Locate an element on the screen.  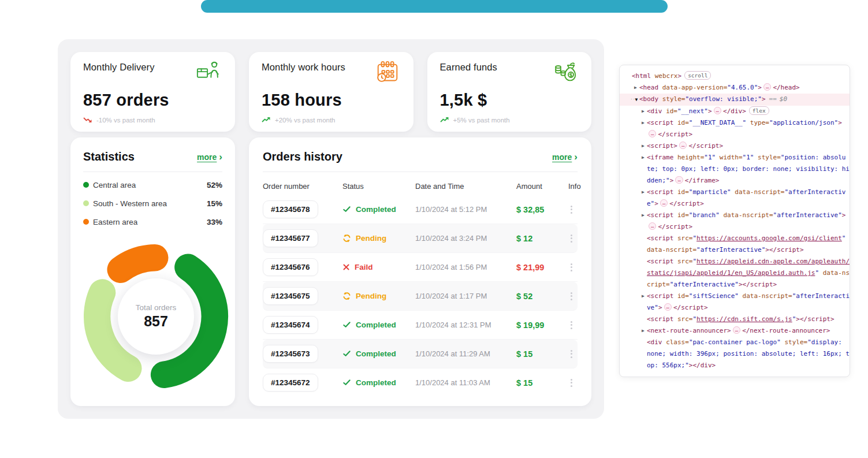
devtools-code-line: ▶<script id="branch" data-nscript="after… is located at coordinates (735, 221).